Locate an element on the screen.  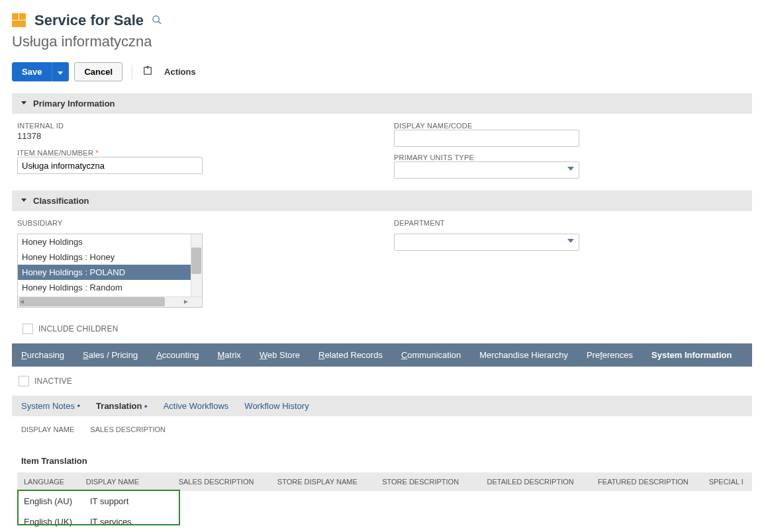
subsidiary-listbox: Honey Holdings Honey Holdings is located at coordinates (110, 271).